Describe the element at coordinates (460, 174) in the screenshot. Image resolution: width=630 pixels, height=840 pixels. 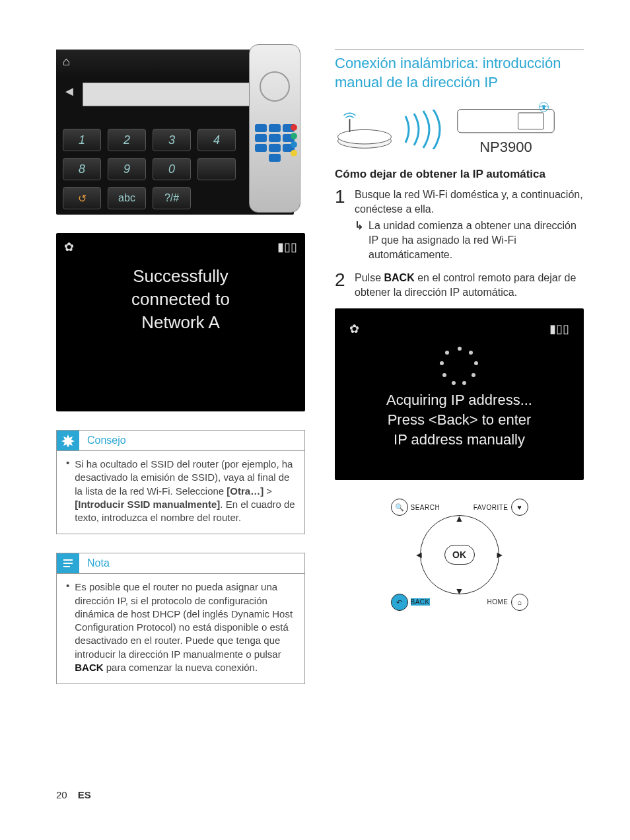
I see `sub-heading: Cómo dejar de obtener la IP automática` at that location.